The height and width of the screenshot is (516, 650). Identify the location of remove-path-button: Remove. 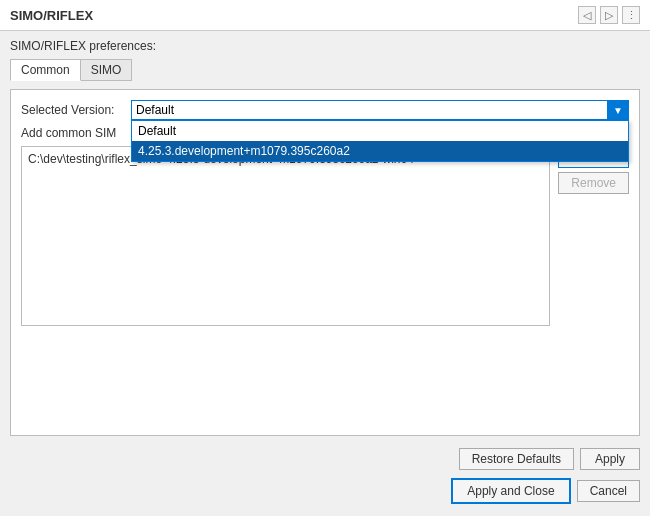
(594, 183).